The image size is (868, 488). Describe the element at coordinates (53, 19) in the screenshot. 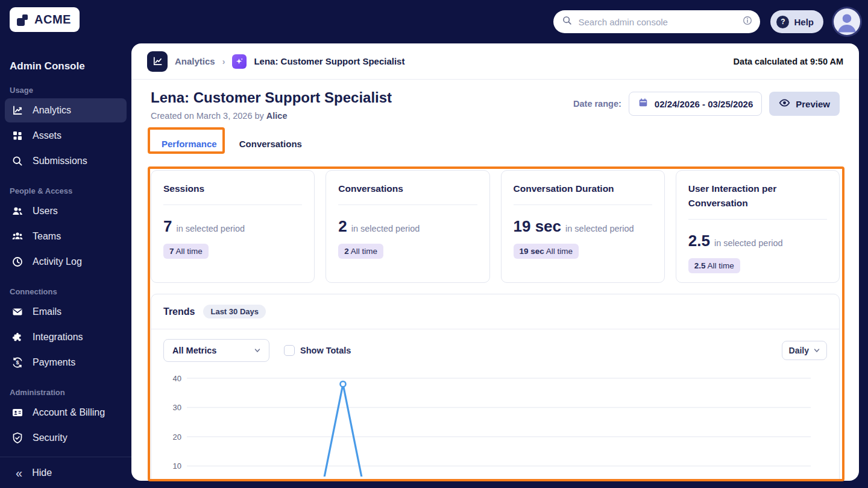

I see `acme-logo-text: ACME` at that location.